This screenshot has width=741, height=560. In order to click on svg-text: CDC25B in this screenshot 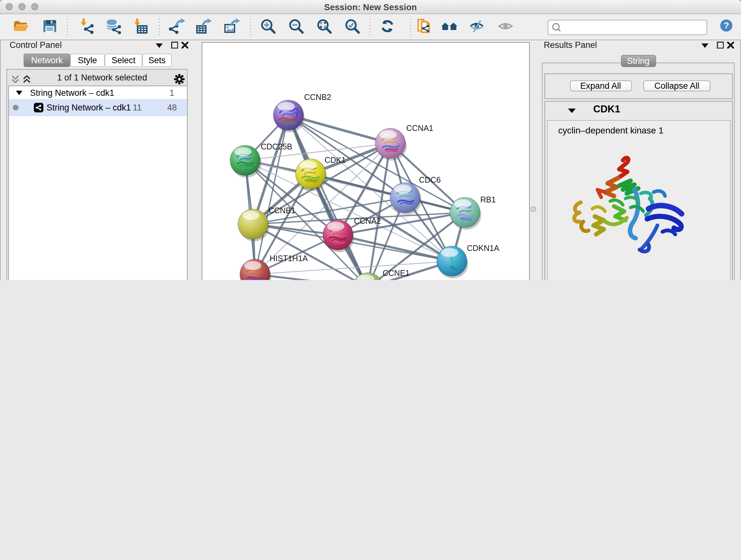, I will do `click(276, 147)`.